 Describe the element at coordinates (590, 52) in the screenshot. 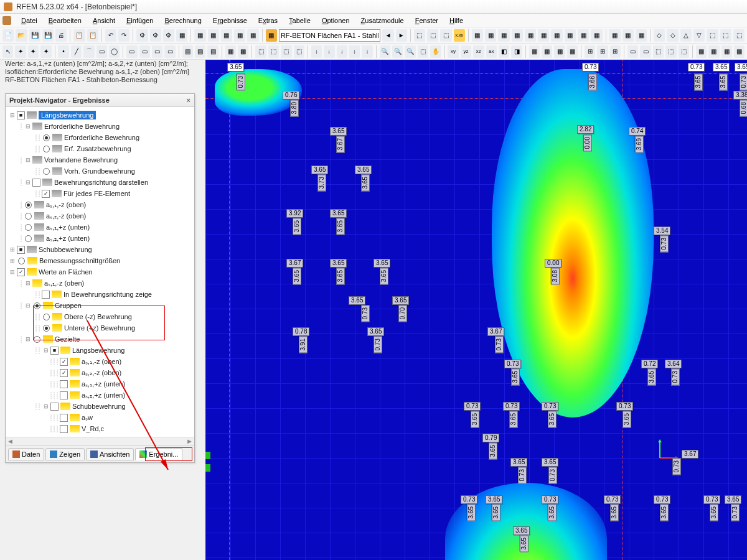

I see `tb2-n1: ⊞` at that location.